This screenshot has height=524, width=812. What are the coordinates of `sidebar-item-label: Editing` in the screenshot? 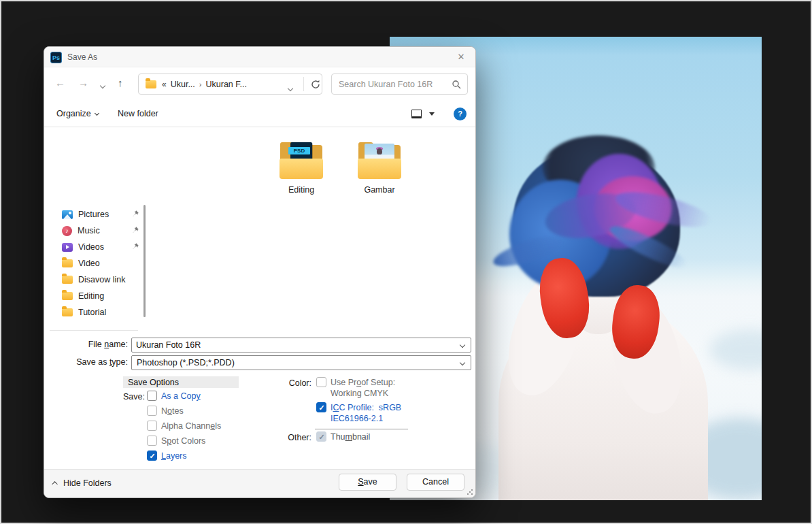 It's located at (111, 296).